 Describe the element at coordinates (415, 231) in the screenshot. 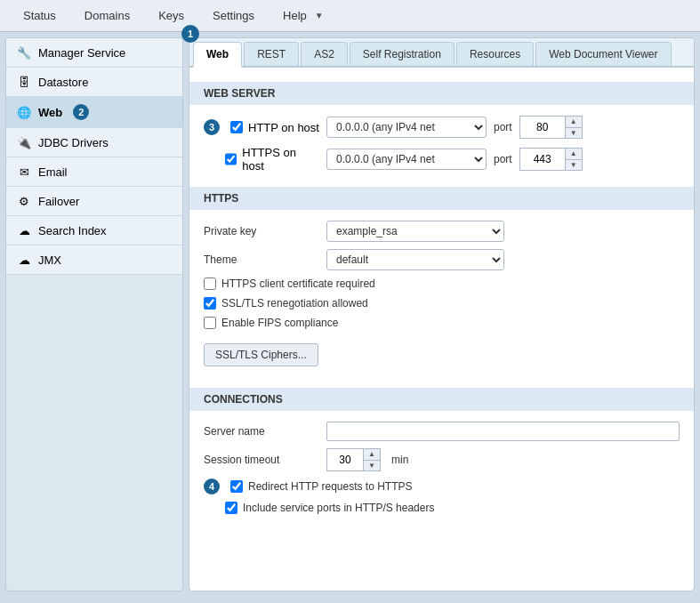

I see `private-key-select: example_rsa` at that location.